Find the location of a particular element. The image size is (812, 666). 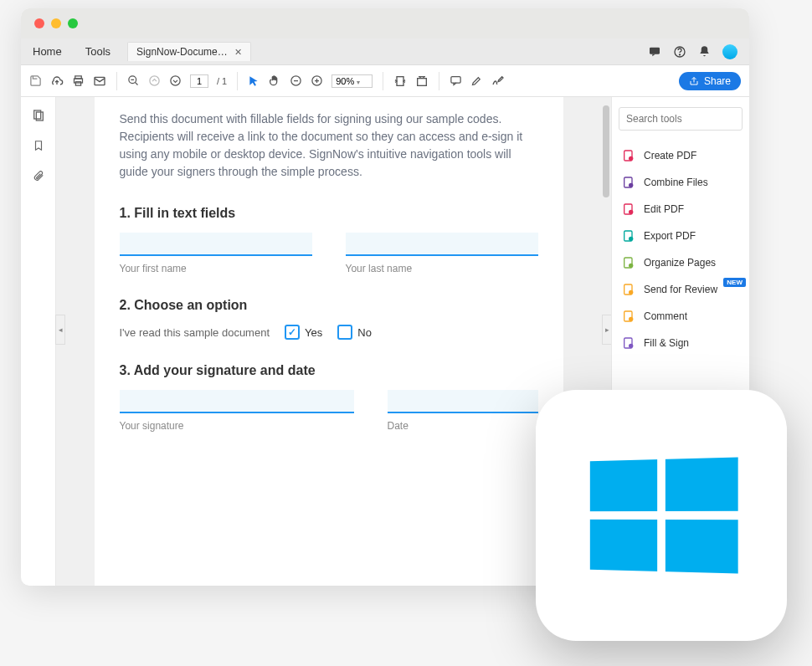

scroll-thumb is located at coordinates (606, 151).